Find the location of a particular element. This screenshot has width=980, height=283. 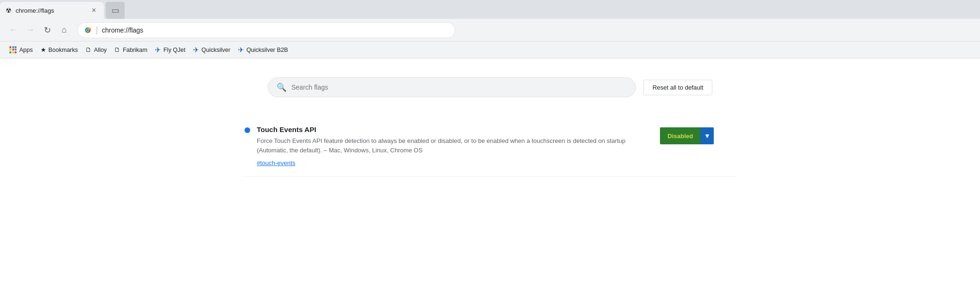

reload-icon: ↻ is located at coordinates (47, 30).